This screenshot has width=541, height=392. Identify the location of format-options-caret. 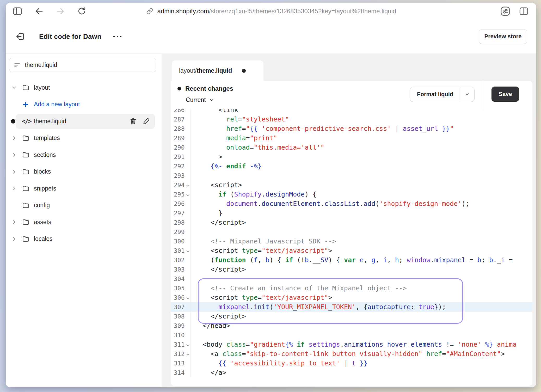
(467, 94).